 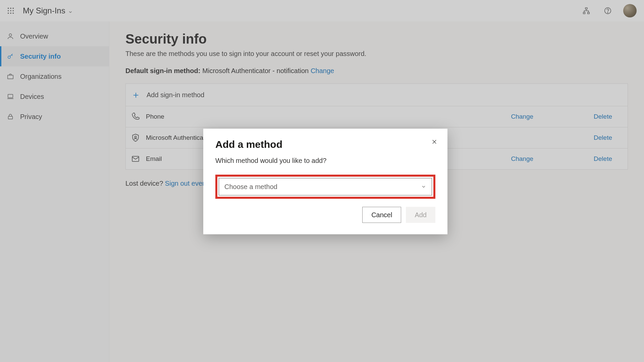 I want to click on modal-buttons: Cancel Add, so click(x=325, y=215).